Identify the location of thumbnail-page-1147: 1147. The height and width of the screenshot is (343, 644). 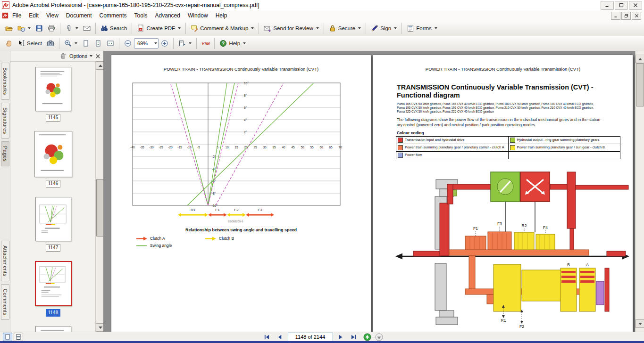
(53, 224).